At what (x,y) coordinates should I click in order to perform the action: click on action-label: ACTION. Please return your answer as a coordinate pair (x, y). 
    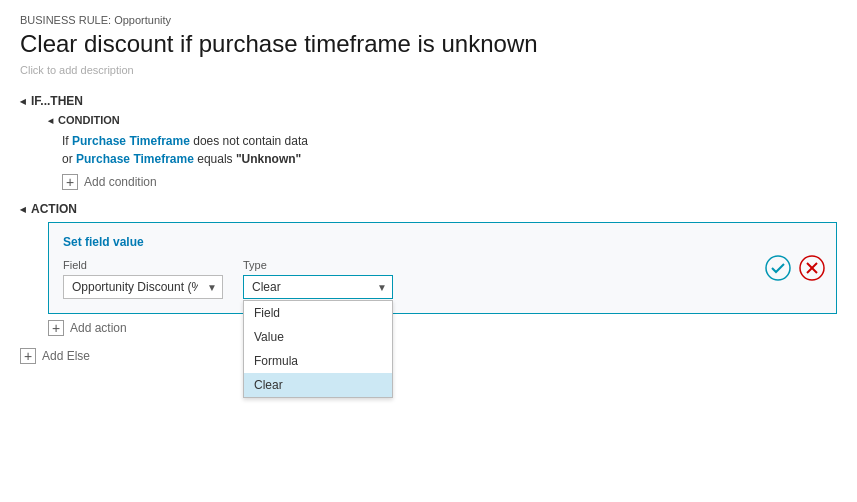
    Looking at the image, I should click on (54, 209).